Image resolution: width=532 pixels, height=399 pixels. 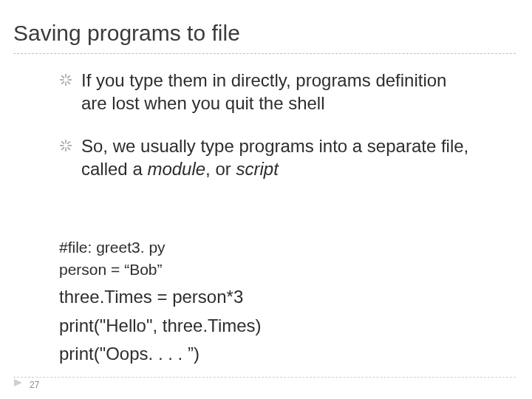 I want to click on bullet-text: If you type them in directly, programs d…, so click(x=277, y=92).